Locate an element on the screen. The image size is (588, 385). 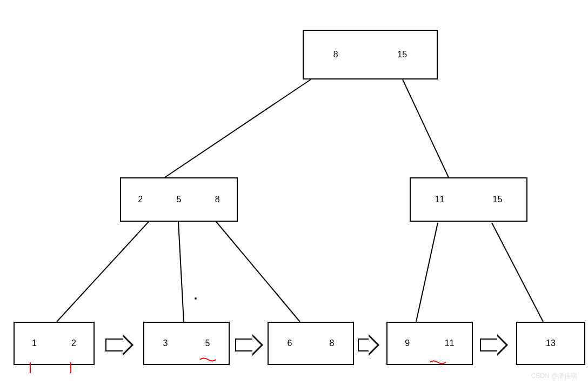
internal-right-key-0: 11 is located at coordinates (440, 200).